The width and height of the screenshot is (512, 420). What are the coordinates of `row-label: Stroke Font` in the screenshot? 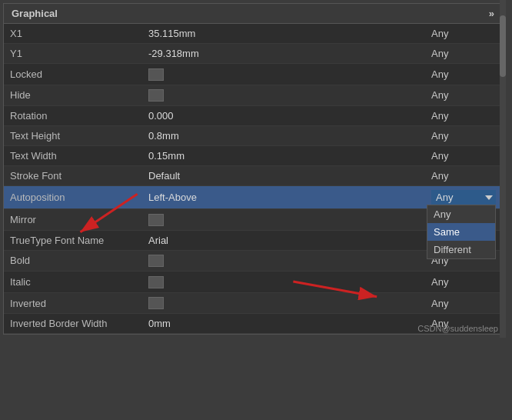 It's located at (73, 176).